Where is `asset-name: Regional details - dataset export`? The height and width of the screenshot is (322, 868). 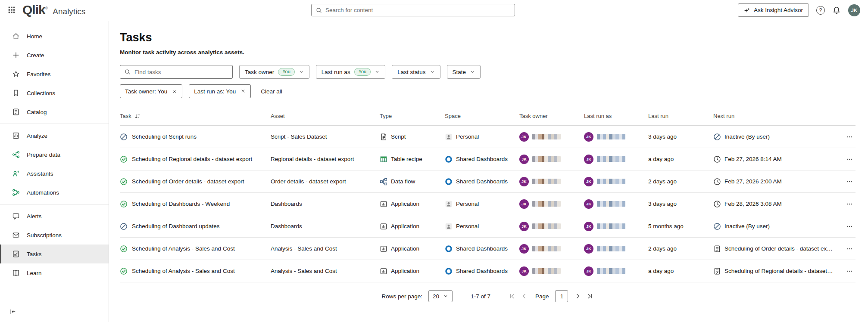 asset-name: Regional details - dataset export is located at coordinates (325, 159).